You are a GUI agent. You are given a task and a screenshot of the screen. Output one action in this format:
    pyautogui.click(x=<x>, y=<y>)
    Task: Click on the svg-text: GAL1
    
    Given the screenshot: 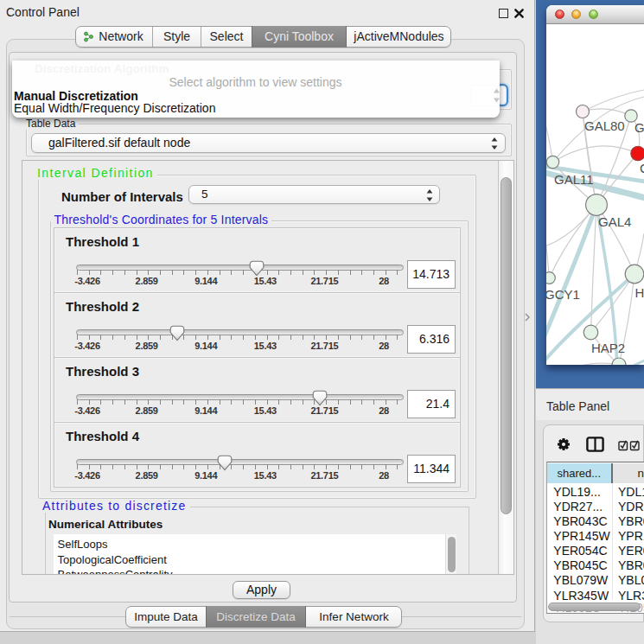 What is the action you would take?
    pyautogui.click(x=640, y=128)
    